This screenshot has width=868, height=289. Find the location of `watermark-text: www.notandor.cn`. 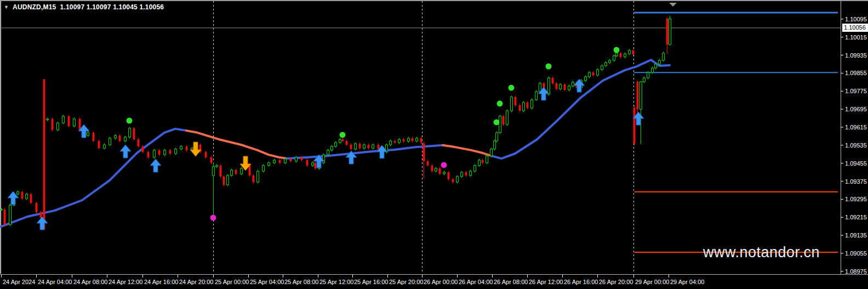

watermark-text: www.notandor.cn is located at coordinates (762, 252).